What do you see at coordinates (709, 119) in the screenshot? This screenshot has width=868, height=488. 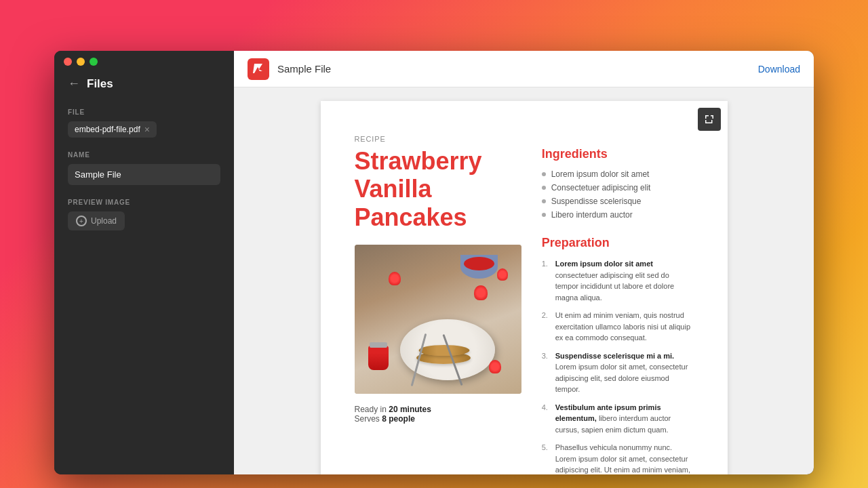 I see `expand-button` at bounding box center [709, 119].